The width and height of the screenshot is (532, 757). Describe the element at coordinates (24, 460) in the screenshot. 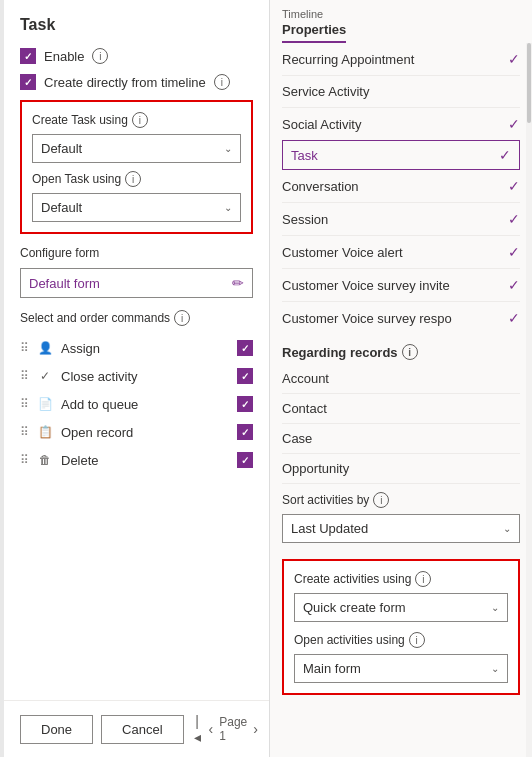

I see `delete-drag-handle: ⠿` at that location.